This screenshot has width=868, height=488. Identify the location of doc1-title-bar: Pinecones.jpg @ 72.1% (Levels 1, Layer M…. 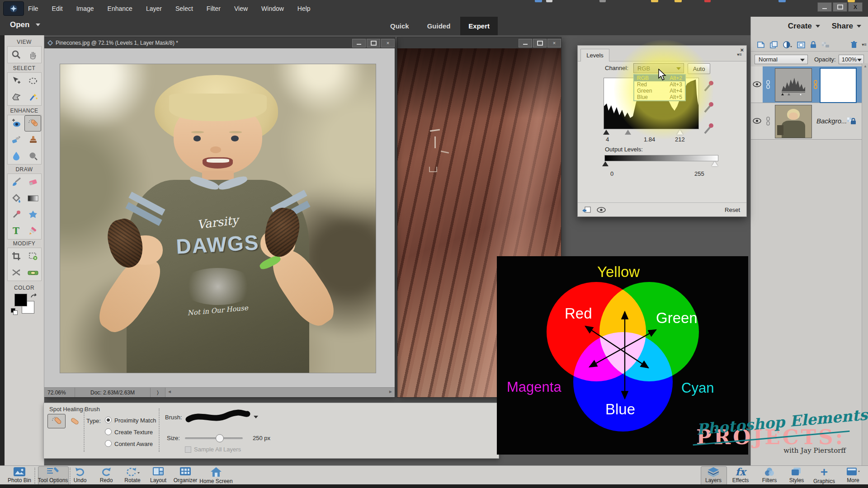
(219, 43).